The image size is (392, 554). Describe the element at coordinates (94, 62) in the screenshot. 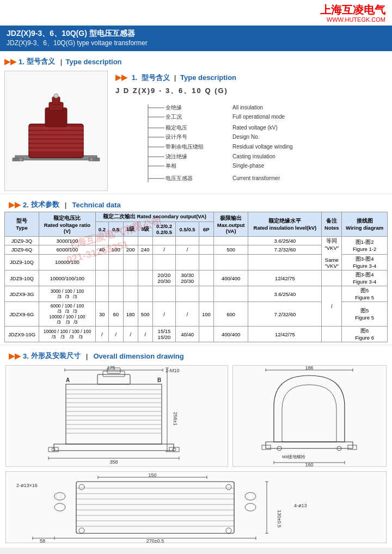

I see `section1-title-en: Type description` at that location.